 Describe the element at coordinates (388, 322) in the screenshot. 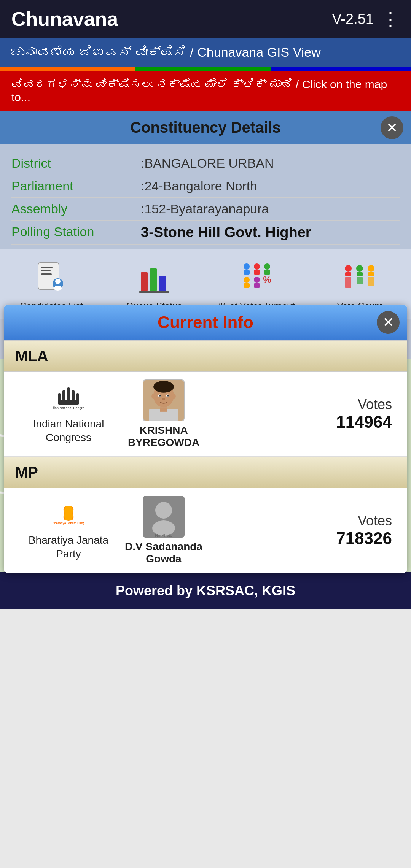

I see `current-info-close-button: ✕` at that location.